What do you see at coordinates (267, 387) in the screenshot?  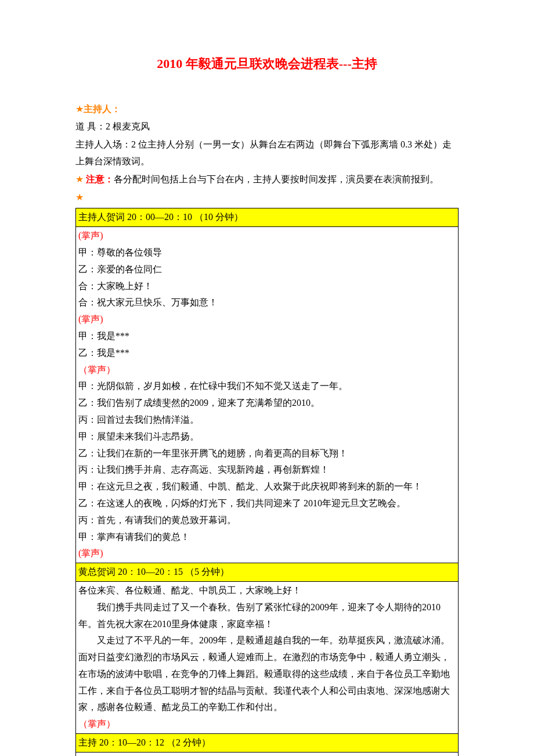 I see `script-line: 甲：光阴似箭，岁月如梭，在忙碌中我们不知不觉又送走了一年。` at bounding box center [267, 387].